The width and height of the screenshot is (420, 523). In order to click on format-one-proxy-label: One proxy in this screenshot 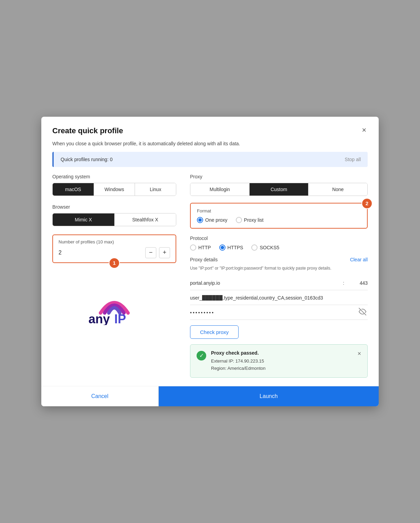, I will do `click(216, 220)`.